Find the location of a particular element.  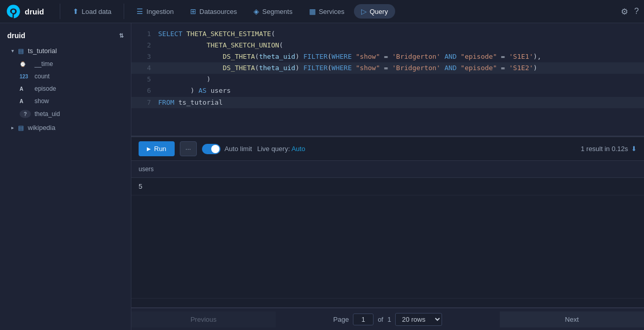

logo: druid is located at coordinates (25, 11).